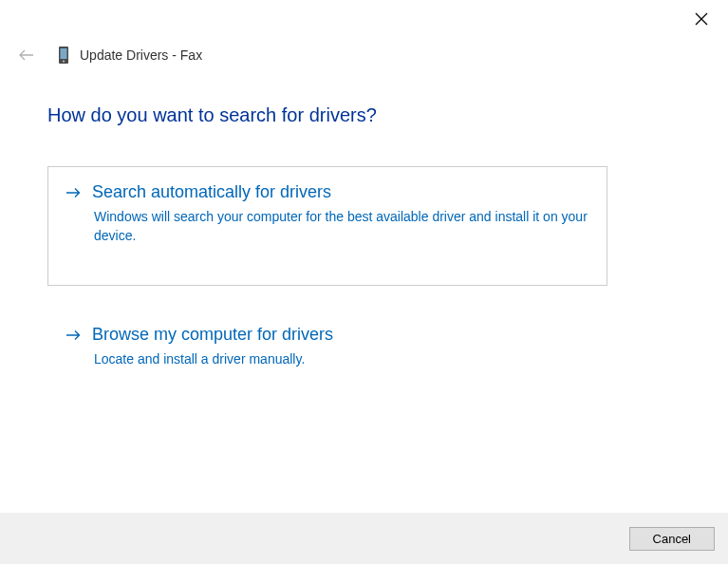 This screenshot has width=728, height=564. I want to click on option-header: Browse my computer for drivers, so click(327, 334).